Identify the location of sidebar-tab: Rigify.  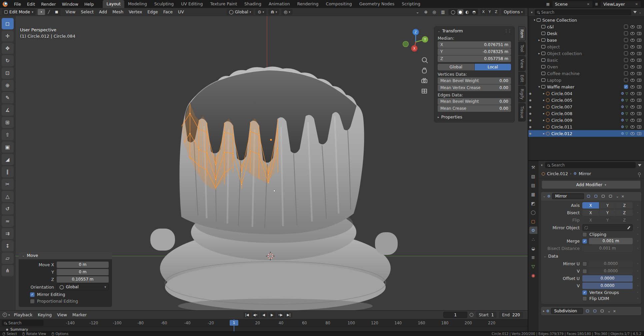
(522, 94).